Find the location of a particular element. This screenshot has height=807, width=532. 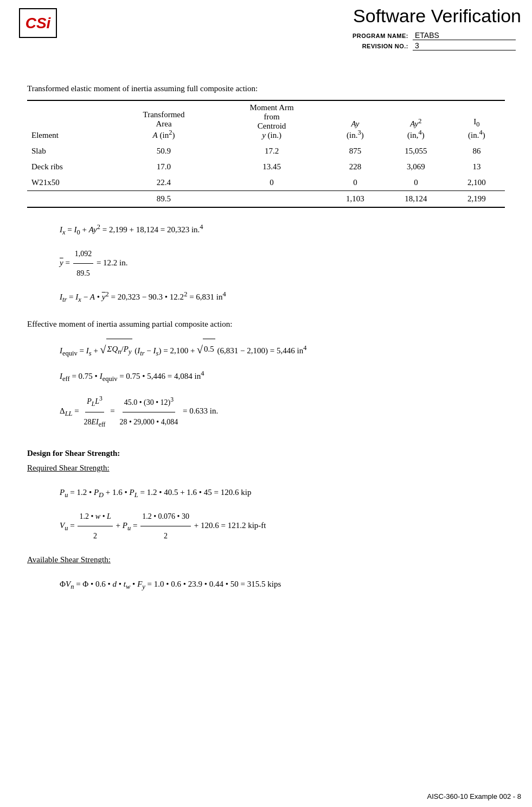

total-i0: 2,199 is located at coordinates (477, 200).